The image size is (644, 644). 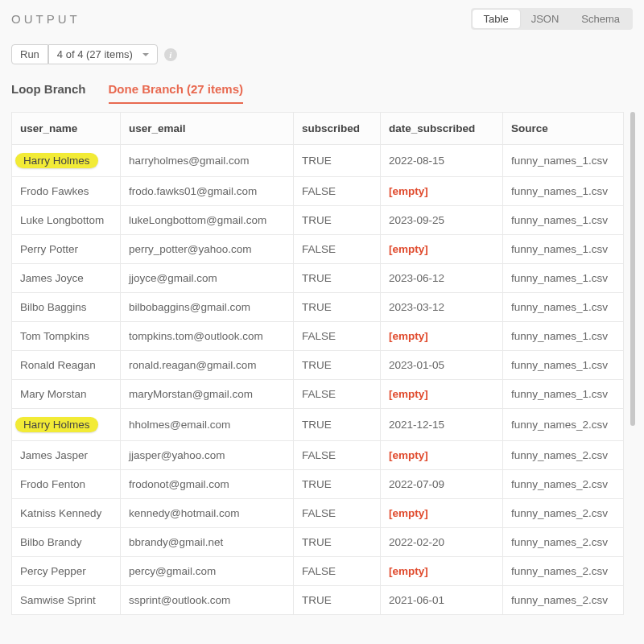 What do you see at coordinates (66, 192) in the screenshot?
I see `cell-user-name: Frodo Fawkes` at bounding box center [66, 192].